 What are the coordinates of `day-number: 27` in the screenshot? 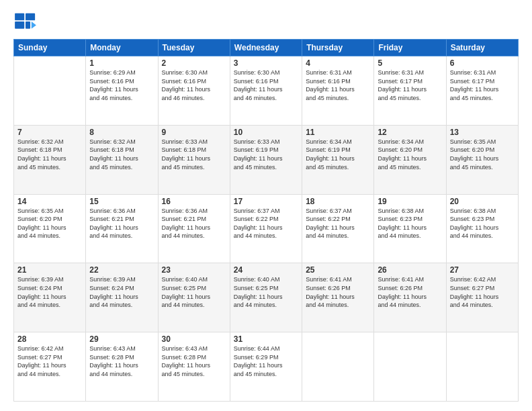 It's located at (482, 270).